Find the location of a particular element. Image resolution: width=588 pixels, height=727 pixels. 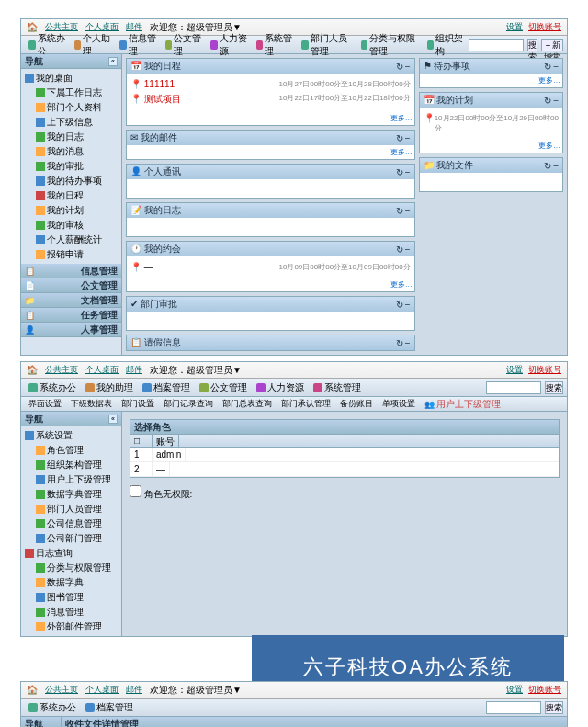

widget-appt: 🕐 我的约会↻− 📍 —10月09日00时00分至10月09日00时00分 更多… is located at coordinates (270, 267).